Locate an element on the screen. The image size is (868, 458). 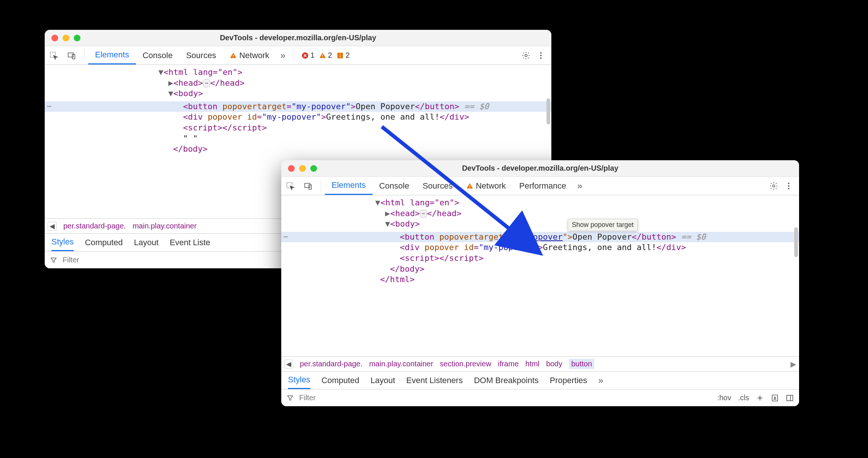
styles-tabs: Styles Computed Layout Event Listeners D… is located at coordinates (540, 380).